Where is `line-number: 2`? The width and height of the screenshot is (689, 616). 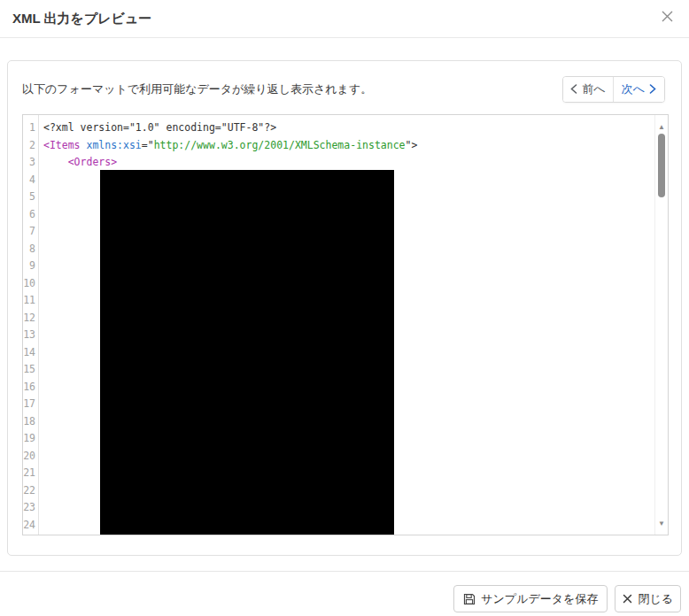 line-number: 2 is located at coordinates (30, 146).